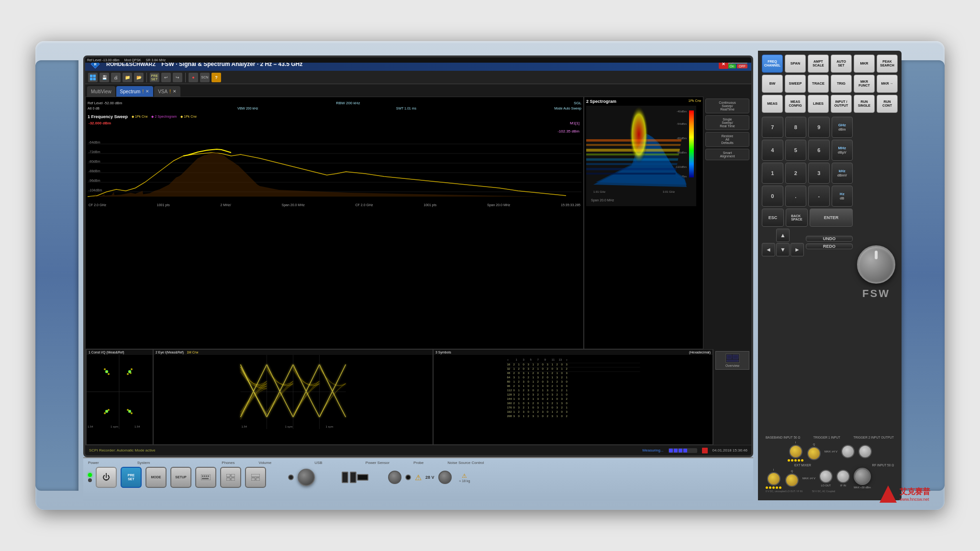 The height and width of the screenshot is (551, 980). Describe the element at coordinates (915, 492) in the screenshot. I see `logo-cn: 艾克赛普` at that location.